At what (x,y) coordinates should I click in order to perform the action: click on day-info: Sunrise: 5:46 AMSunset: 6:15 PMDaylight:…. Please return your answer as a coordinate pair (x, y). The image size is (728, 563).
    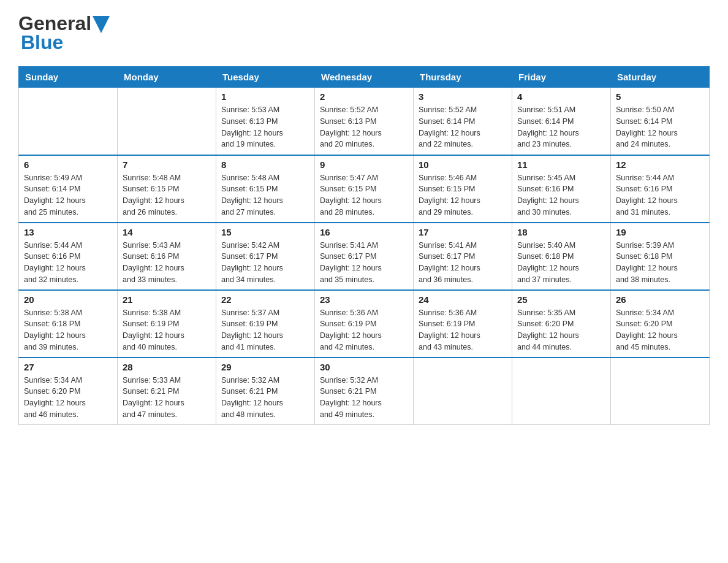
    Looking at the image, I should click on (463, 195).